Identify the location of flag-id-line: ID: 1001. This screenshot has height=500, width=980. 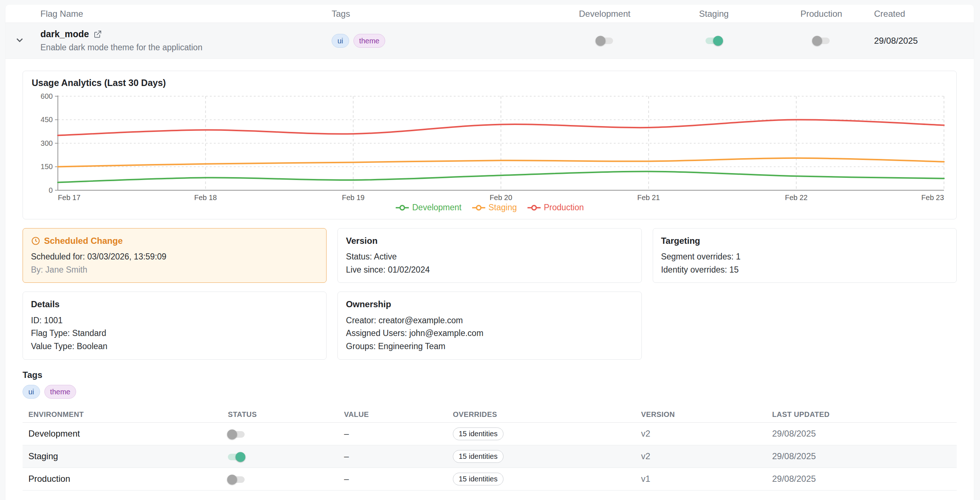
(174, 321).